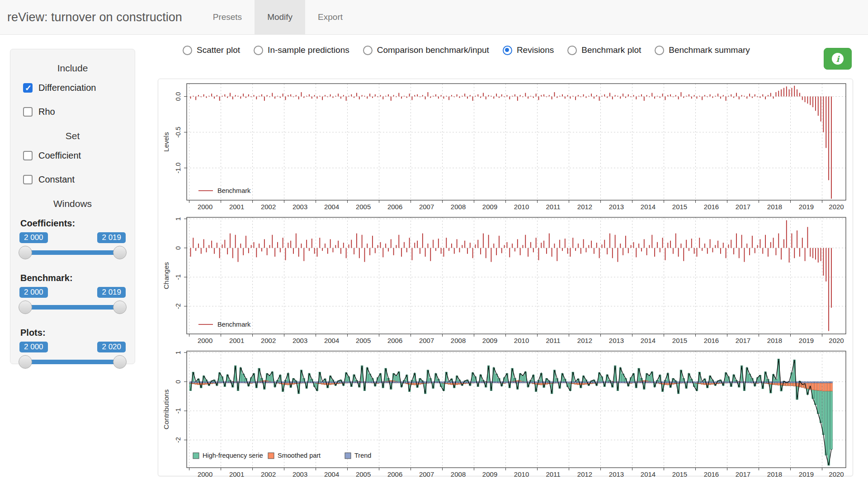  I want to click on svg-text: 2010, so click(522, 474).